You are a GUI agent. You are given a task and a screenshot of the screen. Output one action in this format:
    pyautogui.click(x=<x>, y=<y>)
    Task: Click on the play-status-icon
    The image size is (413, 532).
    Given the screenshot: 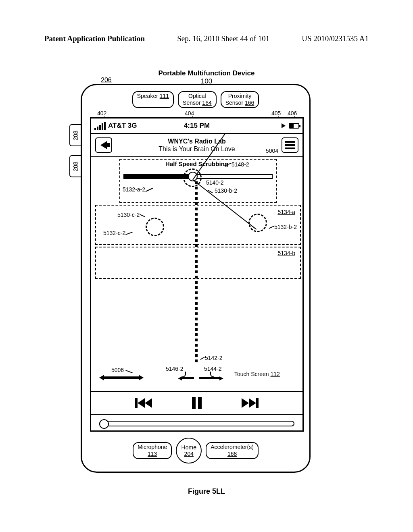 What is the action you would take?
    pyautogui.click(x=284, y=126)
    